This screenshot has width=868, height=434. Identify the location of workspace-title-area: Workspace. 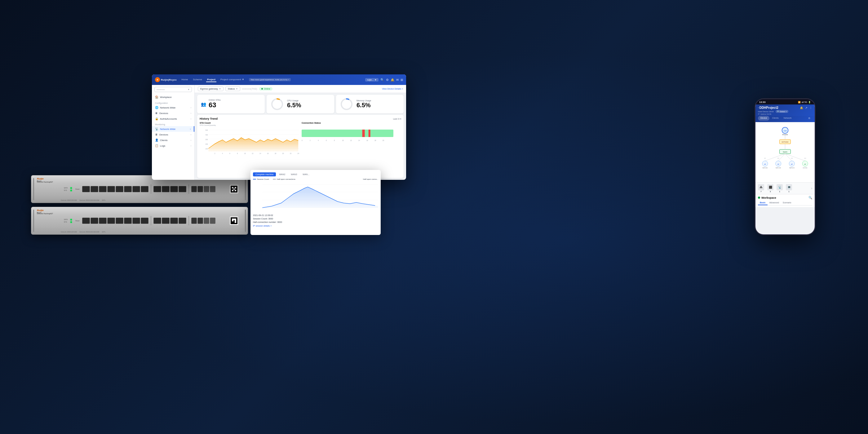
(767, 198).